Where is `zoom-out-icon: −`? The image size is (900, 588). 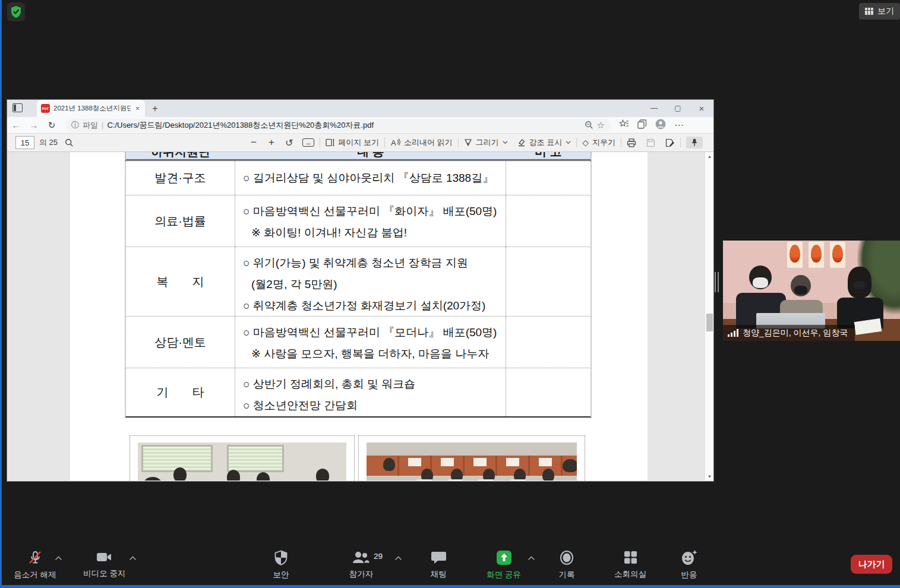 zoom-out-icon: − is located at coordinates (254, 143).